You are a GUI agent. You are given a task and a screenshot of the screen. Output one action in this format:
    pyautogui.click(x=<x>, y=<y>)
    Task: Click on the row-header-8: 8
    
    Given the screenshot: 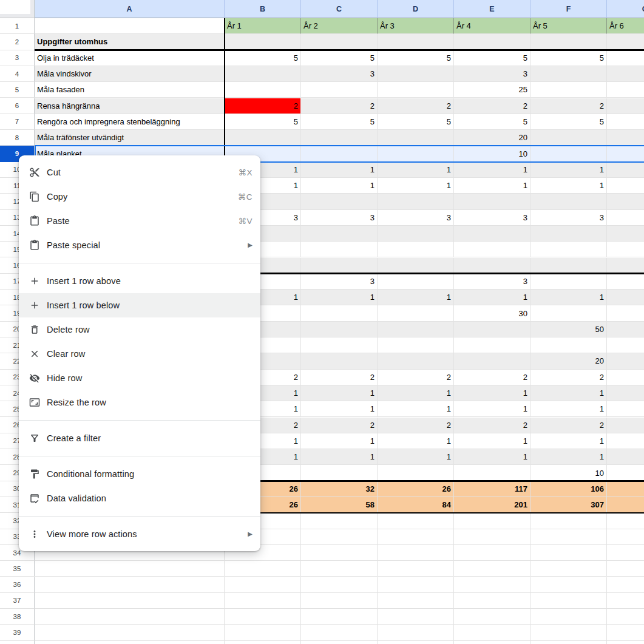 What is the action you would take?
    pyautogui.click(x=17, y=138)
    